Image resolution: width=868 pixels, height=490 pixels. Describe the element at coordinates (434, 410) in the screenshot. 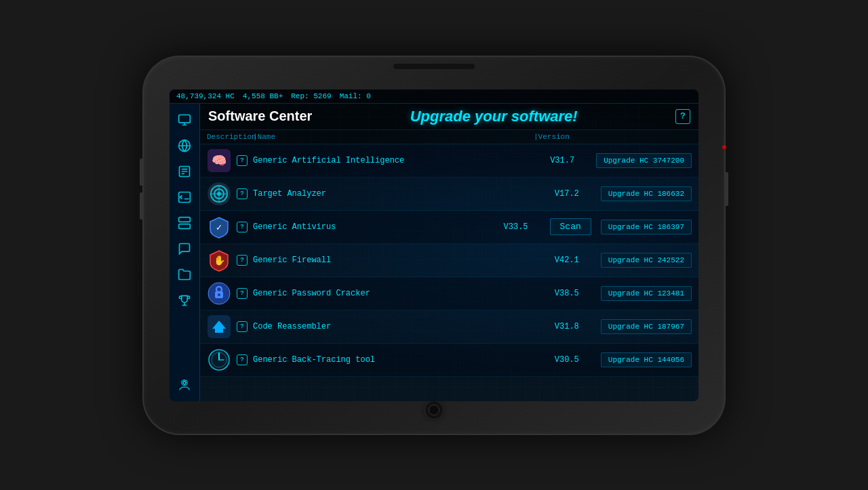

I see `camera` at that location.